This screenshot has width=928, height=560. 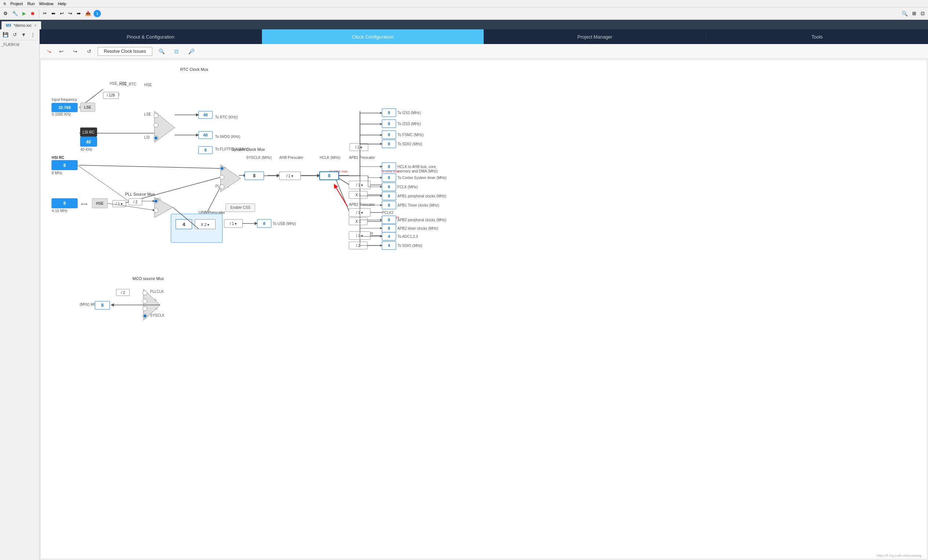 I want to click on tab-project-manager: Project Manager, so click(x=595, y=37).